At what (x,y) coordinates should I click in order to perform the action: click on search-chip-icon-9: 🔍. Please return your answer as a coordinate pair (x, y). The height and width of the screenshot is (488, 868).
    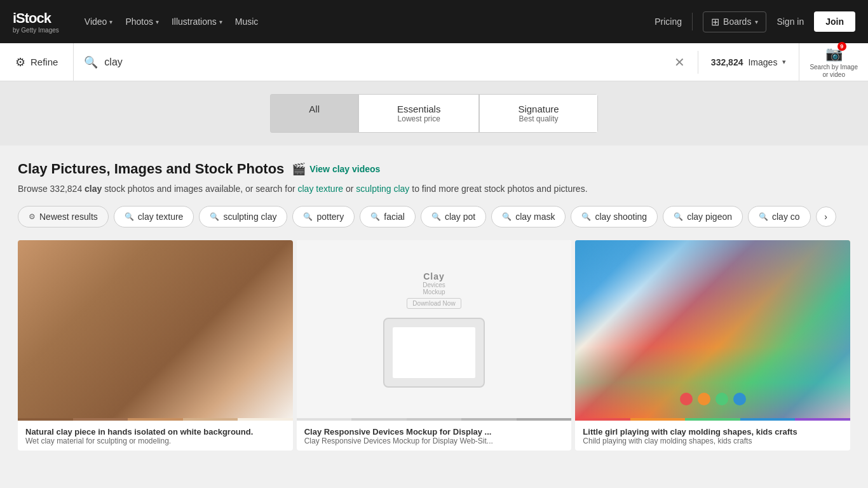
    Looking at the image, I should click on (764, 217).